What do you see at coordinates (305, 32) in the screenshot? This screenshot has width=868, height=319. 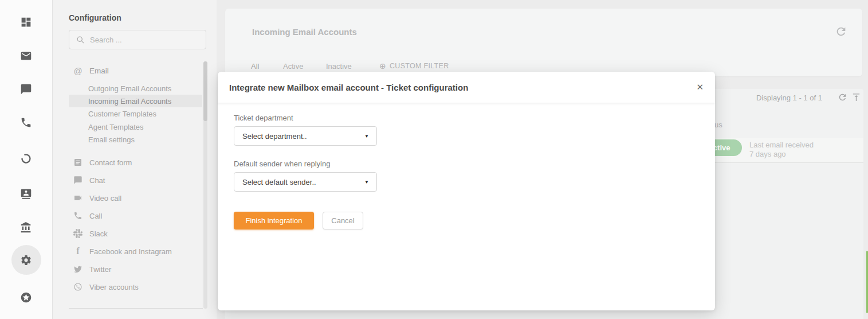 I see `page-title: Incoming Email Accounts` at bounding box center [305, 32].